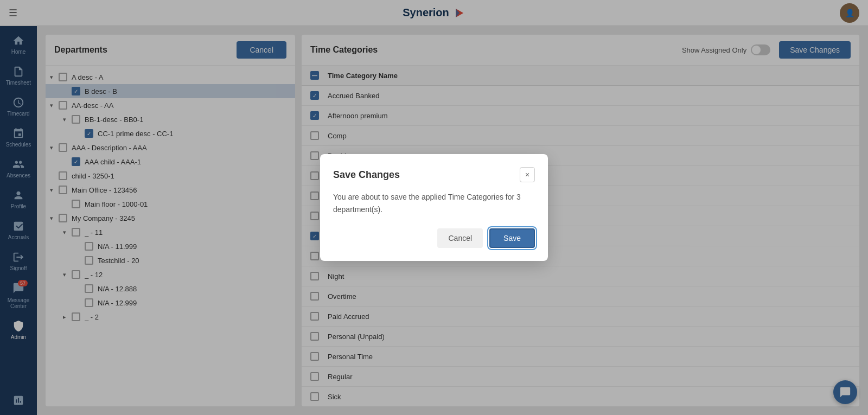 The image size is (868, 415). What do you see at coordinates (434, 207) in the screenshot?
I see `save-changes-modal: Save Changes × You are about to save the…` at bounding box center [434, 207].